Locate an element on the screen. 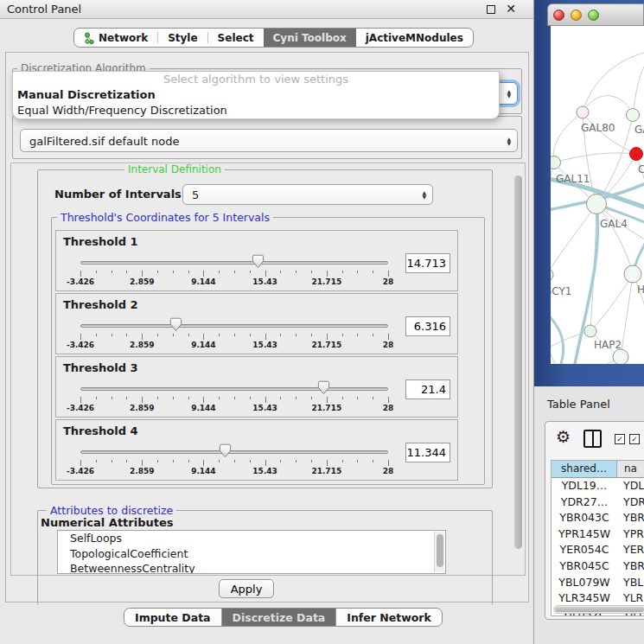  cell-name: YDL1 is located at coordinates (631, 486).